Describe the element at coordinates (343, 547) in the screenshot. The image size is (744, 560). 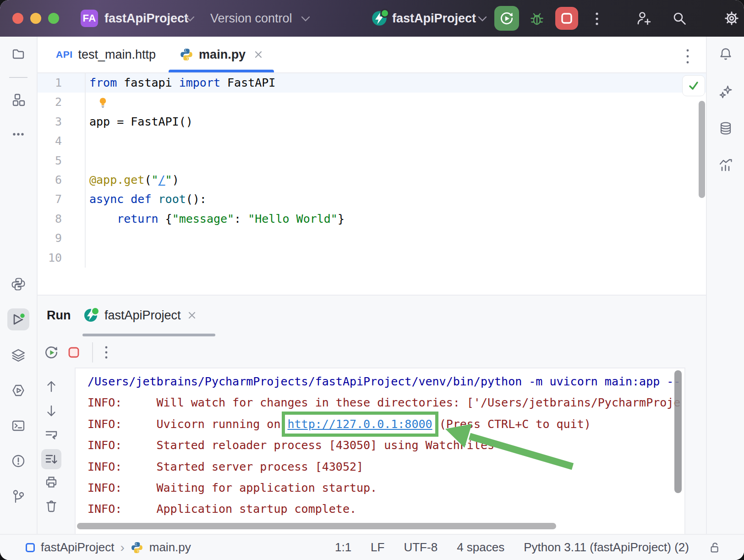
I see `status-widget: 1:1` at that location.